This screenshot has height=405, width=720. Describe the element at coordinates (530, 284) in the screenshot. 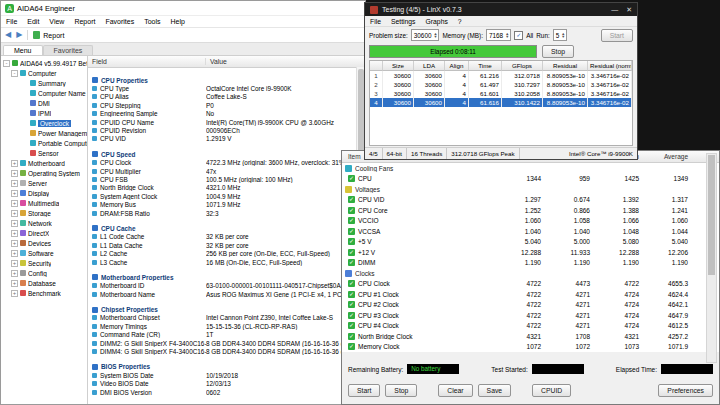

I see `sensor-row: CPU Clock 4722 4473 4722 4655.3` at that location.